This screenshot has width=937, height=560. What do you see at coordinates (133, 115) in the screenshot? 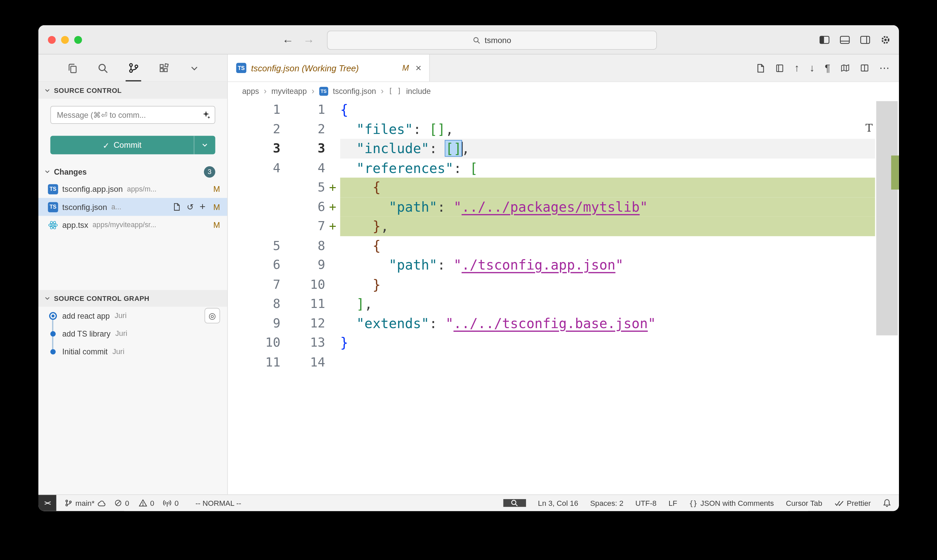
I see `commit-message-input` at bounding box center [133, 115].